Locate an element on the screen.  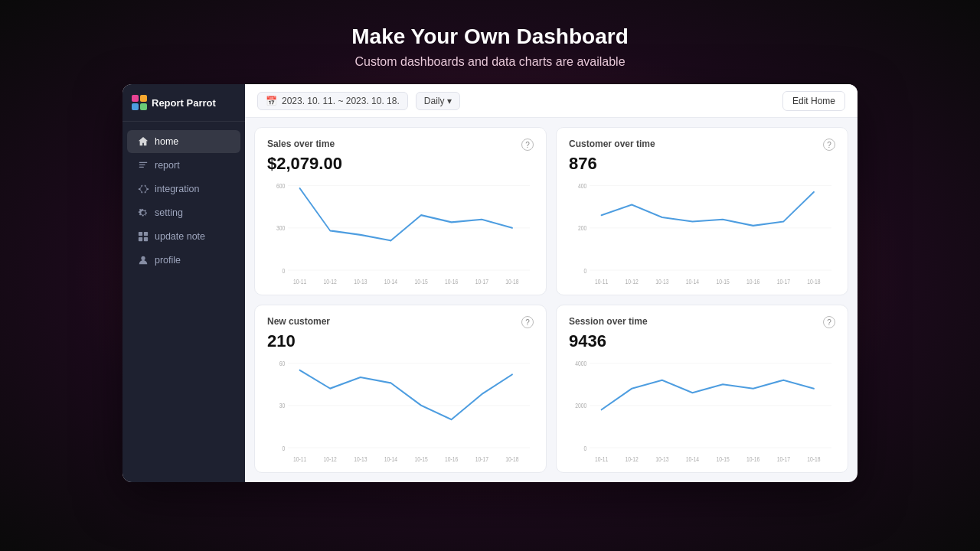
svg-text: 200 is located at coordinates (582, 229).